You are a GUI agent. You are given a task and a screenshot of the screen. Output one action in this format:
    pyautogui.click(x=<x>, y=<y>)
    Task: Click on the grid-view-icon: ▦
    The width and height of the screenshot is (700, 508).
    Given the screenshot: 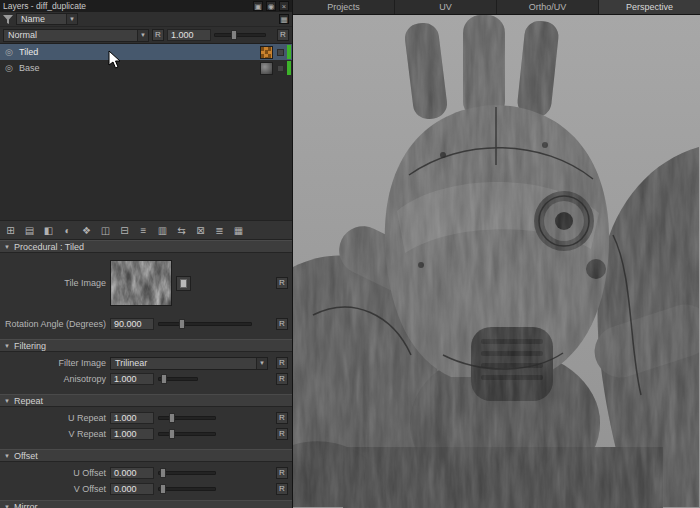 What is the action you would take?
    pyautogui.click(x=238, y=230)
    